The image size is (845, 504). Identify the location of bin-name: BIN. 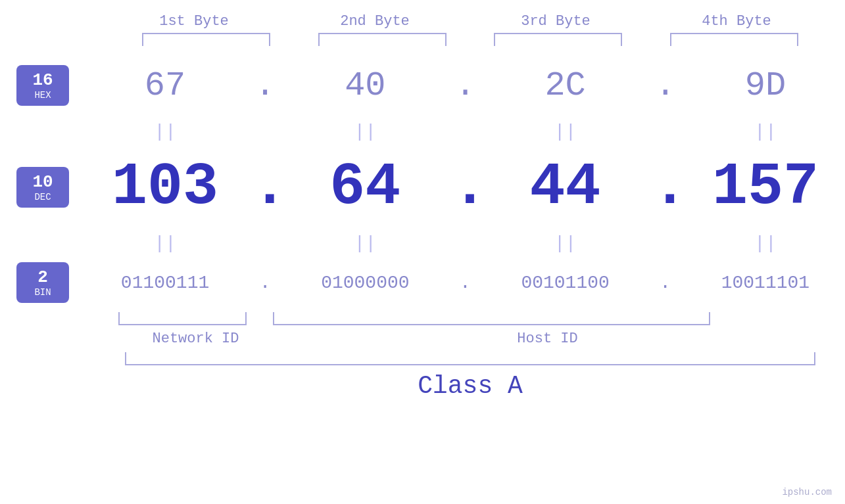
(43, 292).